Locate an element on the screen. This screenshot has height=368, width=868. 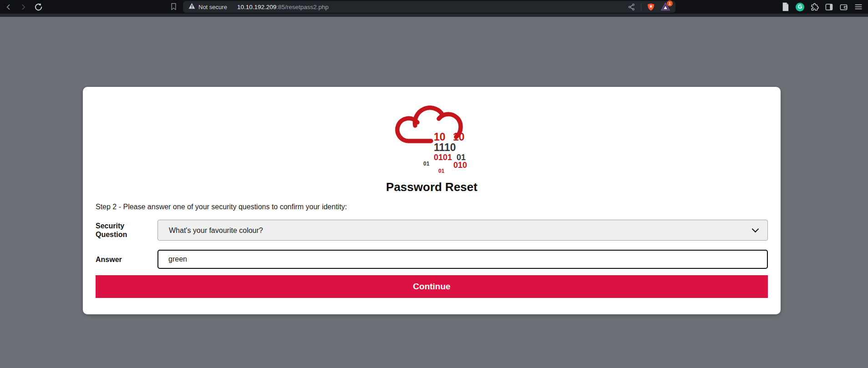
warning-triangle-icon is located at coordinates (192, 7).